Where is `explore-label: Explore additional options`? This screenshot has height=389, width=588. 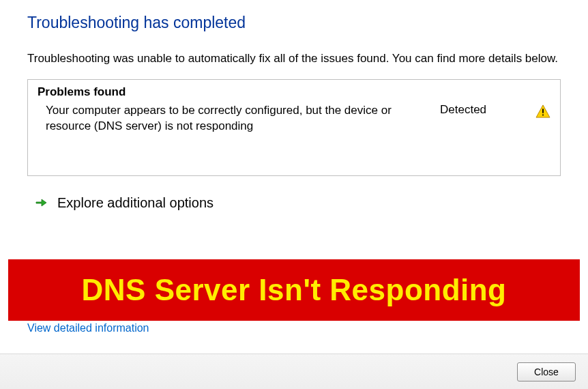 explore-label: Explore additional options is located at coordinates (135, 203).